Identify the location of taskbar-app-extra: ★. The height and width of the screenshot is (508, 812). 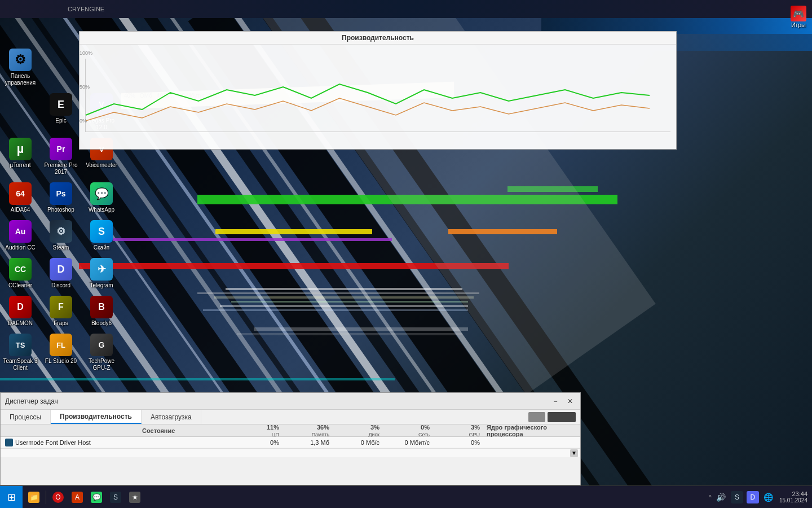
(135, 497).